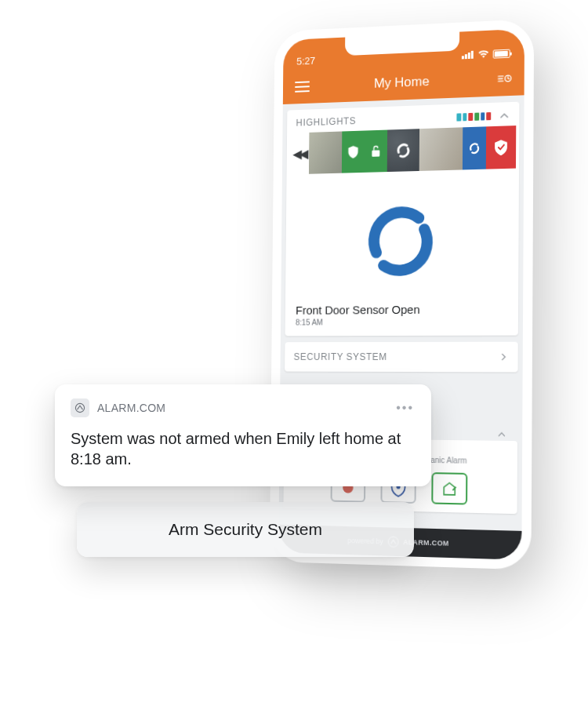  Describe the element at coordinates (449, 488) in the screenshot. I see `panic-medical-button` at that location.